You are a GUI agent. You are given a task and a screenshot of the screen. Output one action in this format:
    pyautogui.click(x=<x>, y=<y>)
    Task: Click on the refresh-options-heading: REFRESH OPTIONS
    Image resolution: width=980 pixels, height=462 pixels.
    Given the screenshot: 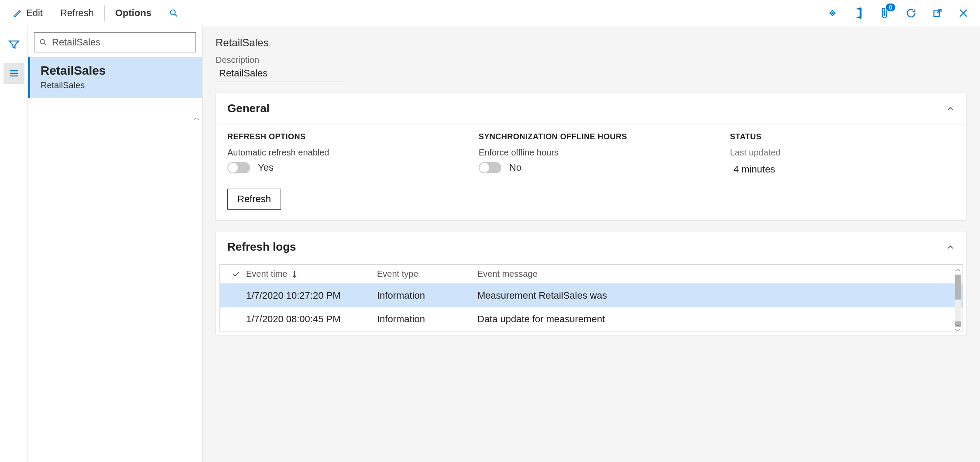 What is the action you would take?
    pyautogui.click(x=340, y=137)
    